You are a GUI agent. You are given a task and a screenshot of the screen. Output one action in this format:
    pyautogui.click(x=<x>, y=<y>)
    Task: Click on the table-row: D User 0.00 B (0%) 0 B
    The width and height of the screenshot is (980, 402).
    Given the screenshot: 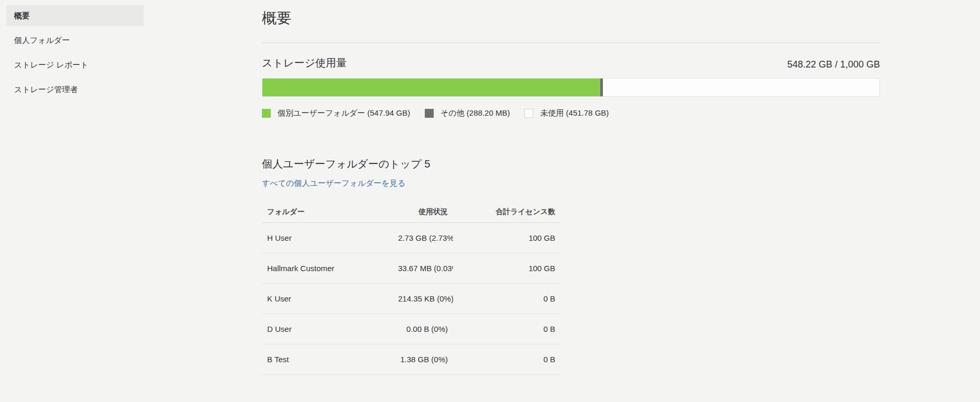 What is the action you would take?
    pyautogui.click(x=411, y=329)
    